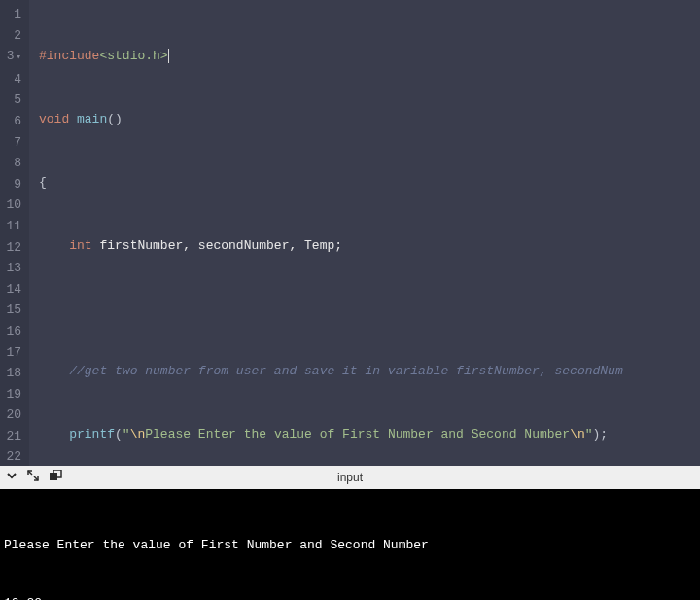 Image resolution: width=700 pixels, height=600 pixels. What do you see at coordinates (19, 57) in the screenshot?
I see `fold-marker-icon: ▾` at bounding box center [19, 57].